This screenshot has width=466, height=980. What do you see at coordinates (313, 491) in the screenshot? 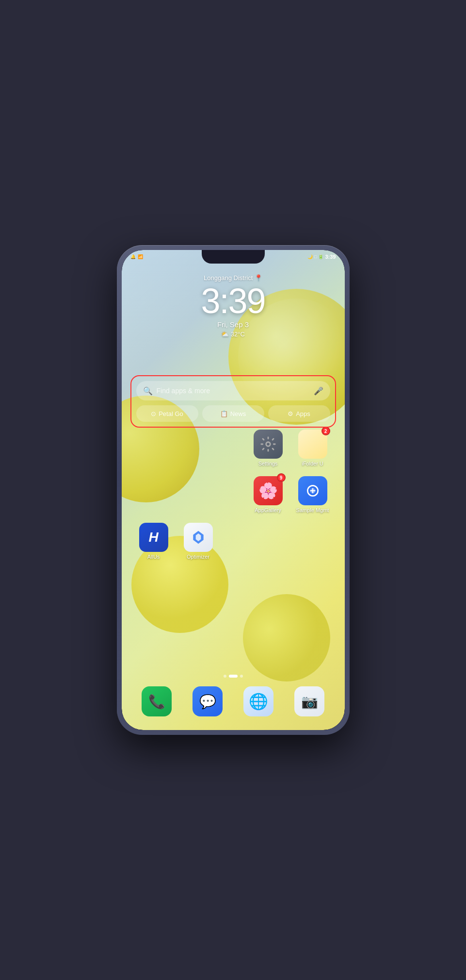
I see `sample-icon` at bounding box center [313, 491].